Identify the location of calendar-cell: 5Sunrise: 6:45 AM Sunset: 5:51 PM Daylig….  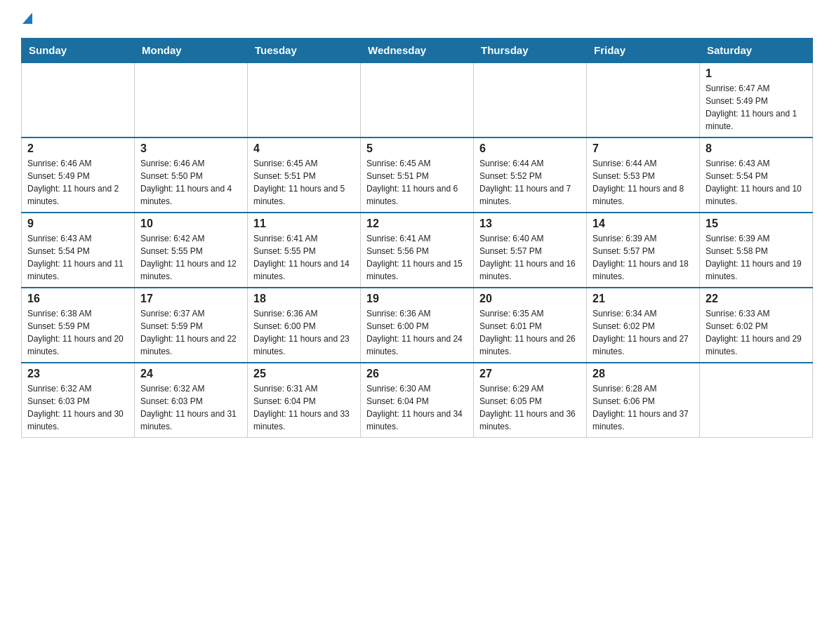
(417, 175).